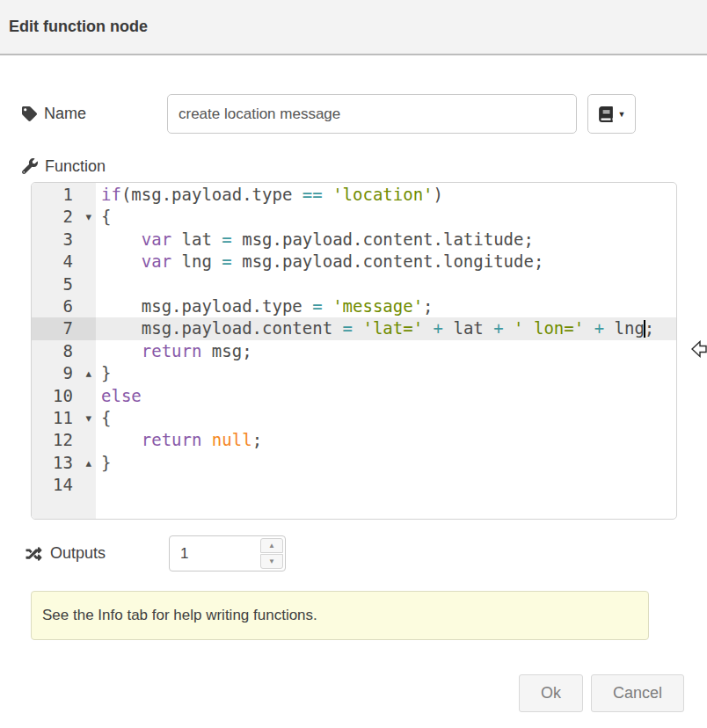  I want to click on spin-down-button: ▼, so click(272, 561).